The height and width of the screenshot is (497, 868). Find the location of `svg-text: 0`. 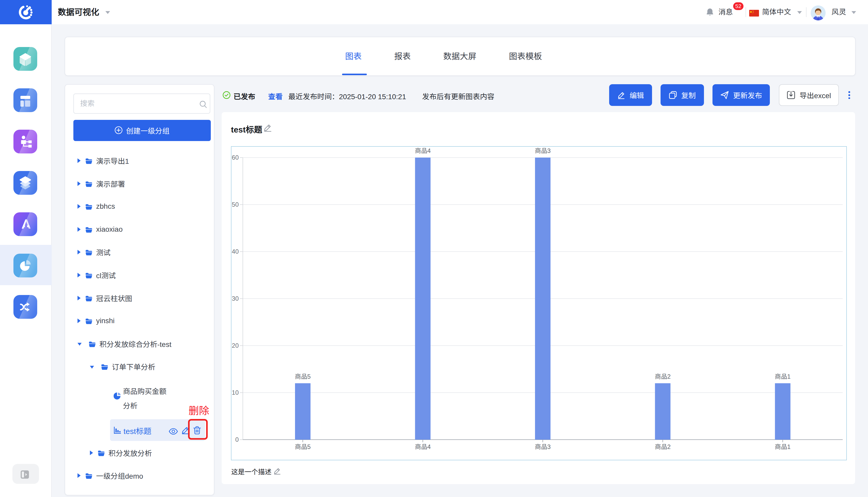

svg-text: 0 is located at coordinates (237, 440).